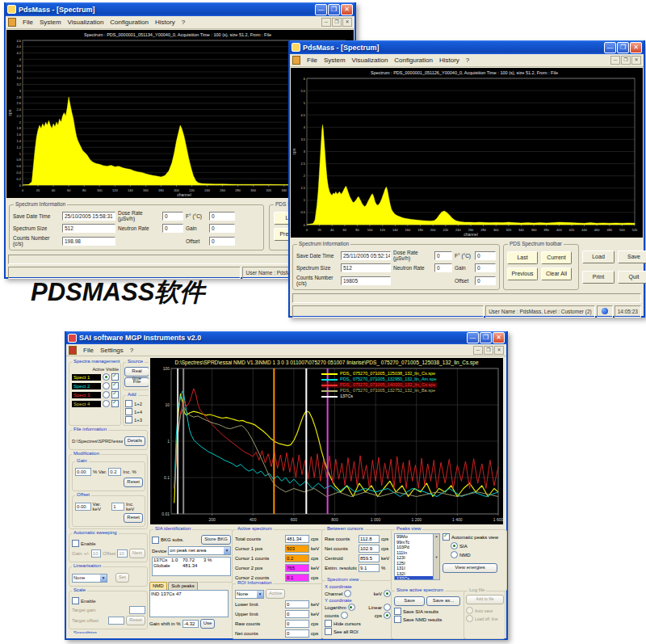 This screenshot has width=646, height=644. I want to click on list-item-selected: 137Cs, so click(414, 579).